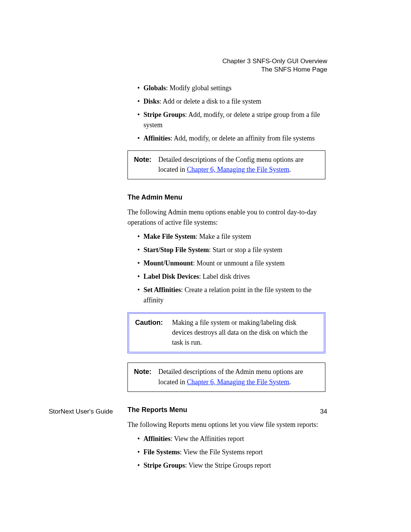  What do you see at coordinates (231, 250) in the screenshot?
I see `list-item: Start/Stop File System: Start or stop a …` at bounding box center [231, 250].